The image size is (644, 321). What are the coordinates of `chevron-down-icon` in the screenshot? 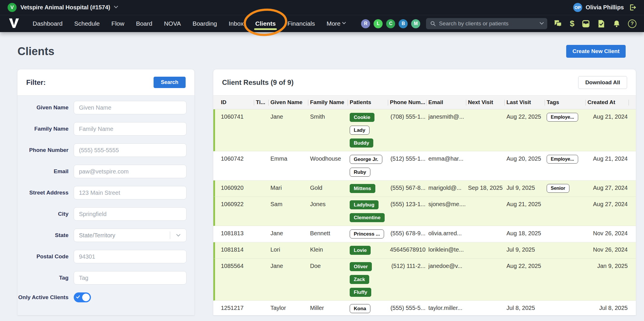 It's located at (542, 22).